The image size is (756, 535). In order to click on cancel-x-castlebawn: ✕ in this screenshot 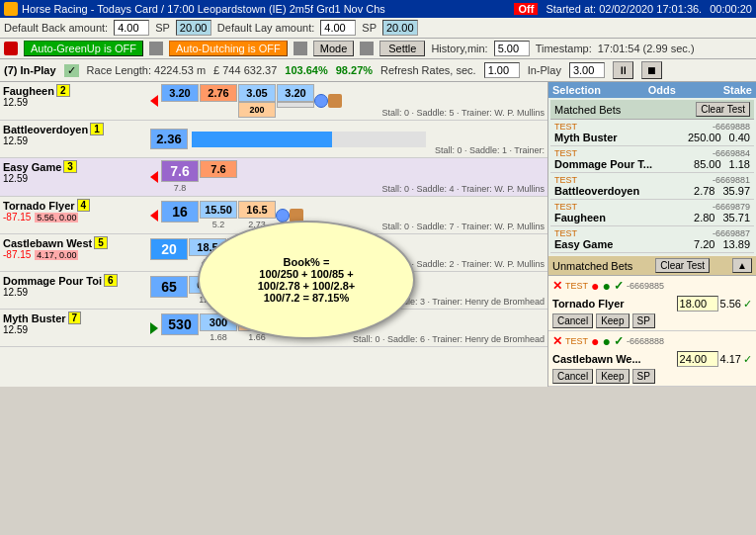, I will do `click(557, 341)`.